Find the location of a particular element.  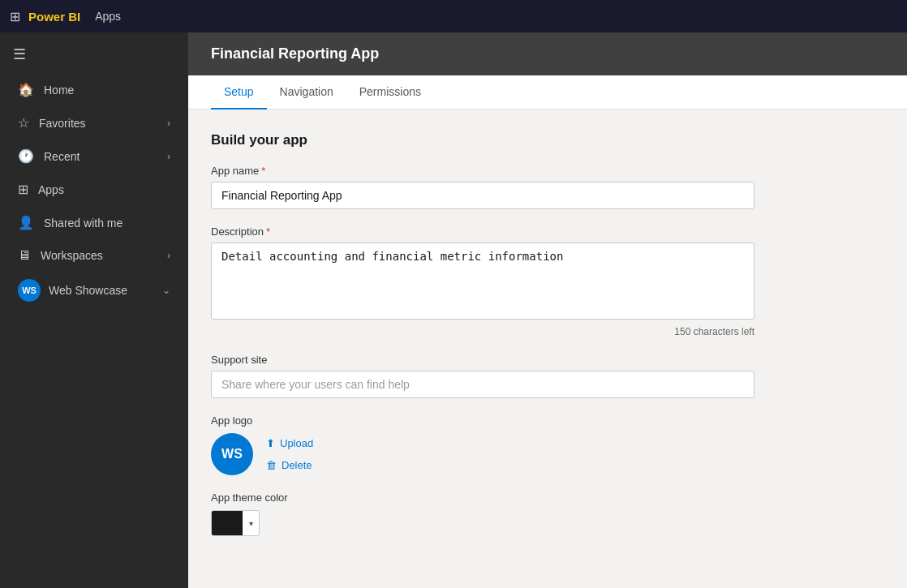

app-logo-label: App logo is located at coordinates (548, 420).